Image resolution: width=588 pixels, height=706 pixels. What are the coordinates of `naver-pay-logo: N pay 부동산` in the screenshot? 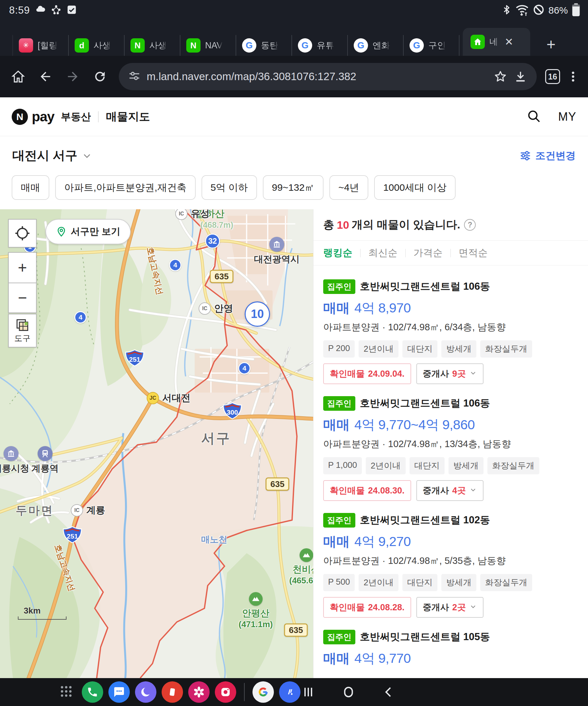 It's located at (51, 117).